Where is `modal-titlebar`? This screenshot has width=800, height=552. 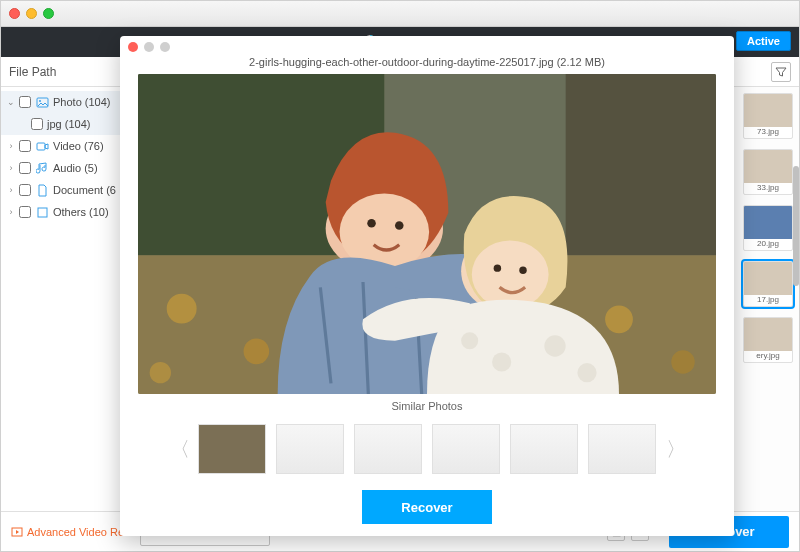
modal-titlebar is located at coordinates (427, 47).